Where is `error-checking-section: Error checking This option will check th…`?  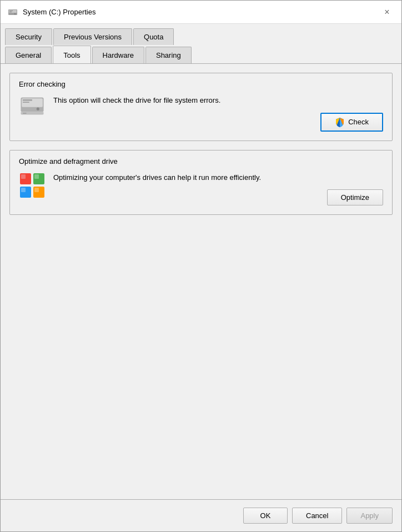 error-checking-section: Error checking This option will check th… is located at coordinates (201, 107).